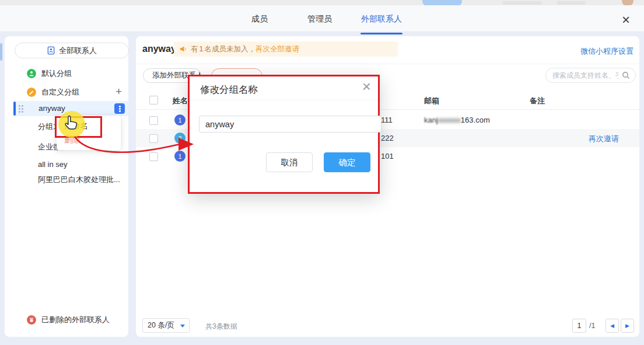  Describe the element at coordinates (432, 101) in the screenshot. I see `column-header-email: 邮箱` at that location.